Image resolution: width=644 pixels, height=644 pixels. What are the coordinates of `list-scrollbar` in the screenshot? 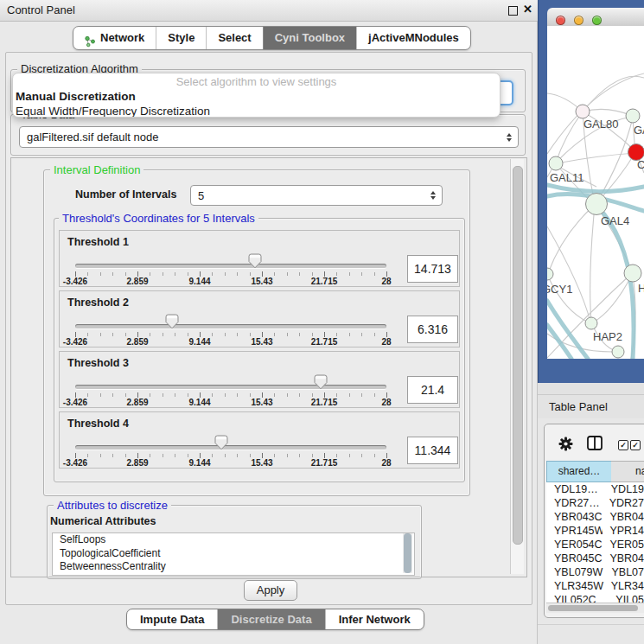 It's located at (408, 553).